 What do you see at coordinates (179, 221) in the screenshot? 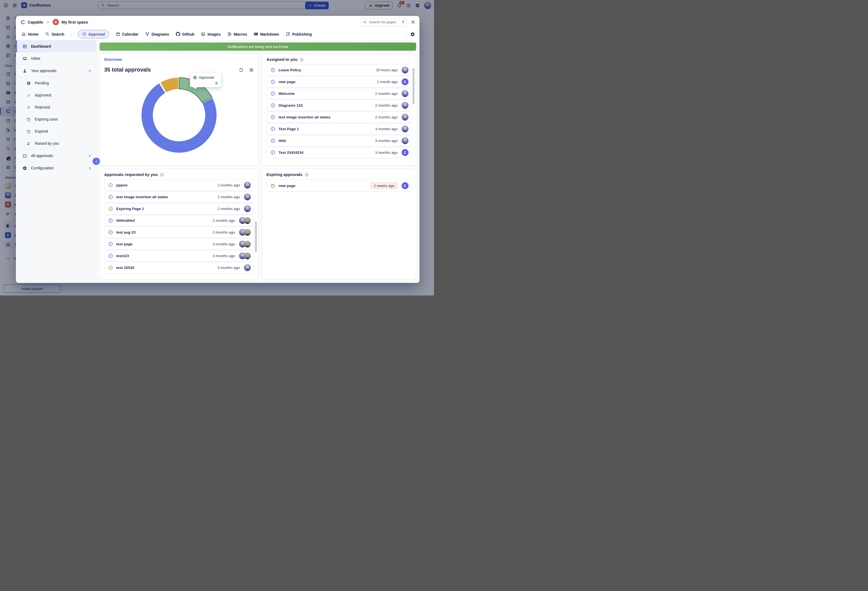
I see `approval-list-item: ttttttsdfdsf 2 months ago` at bounding box center [179, 221].